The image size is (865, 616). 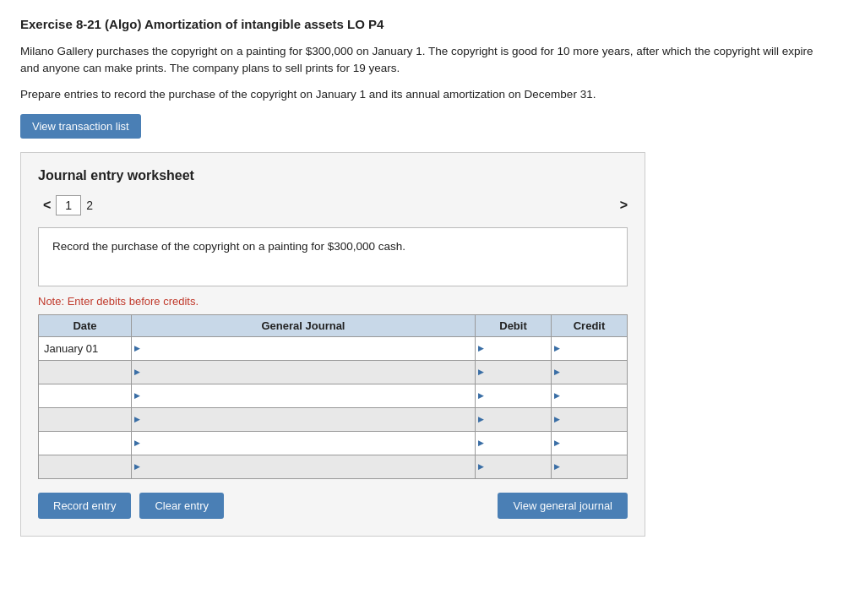 I want to click on table-row: January 01, so click(x=333, y=348).